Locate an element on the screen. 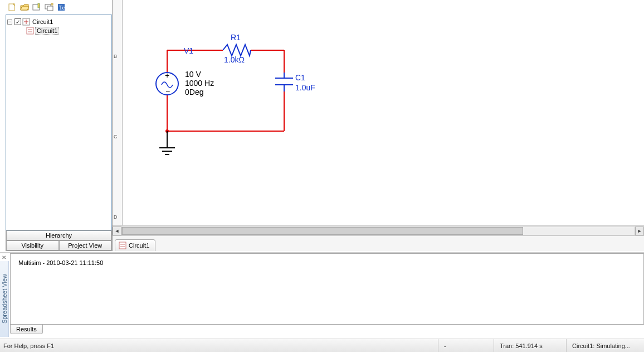  scroll-thumb is located at coordinates (323, 231).